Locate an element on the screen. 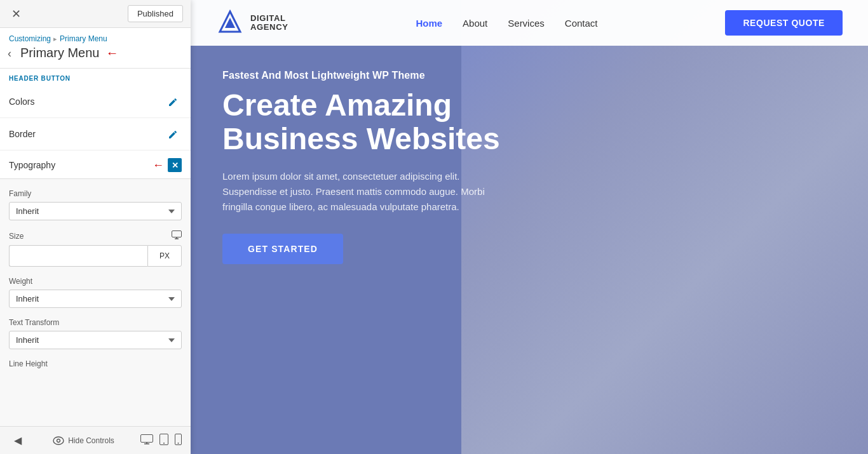 The image size is (868, 454). nav-about-link: About is located at coordinates (475, 23).